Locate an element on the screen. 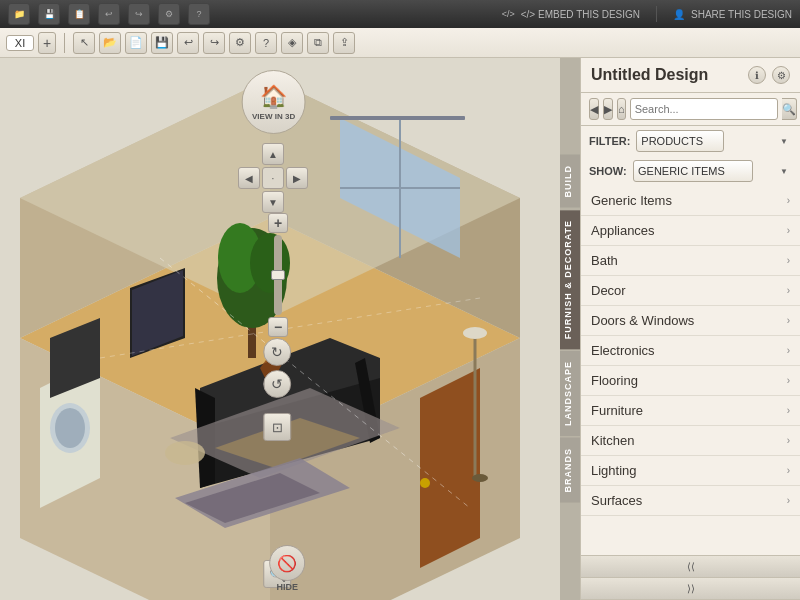 This screenshot has height=600, width=800. zoom-track is located at coordinates (278, 275).